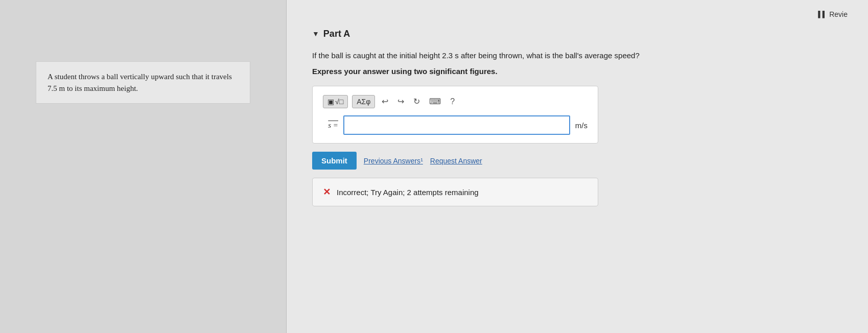 This screenshot has width=868, height=333. I want to click on symbol-button: ΑΣφ, so click(364, 102).